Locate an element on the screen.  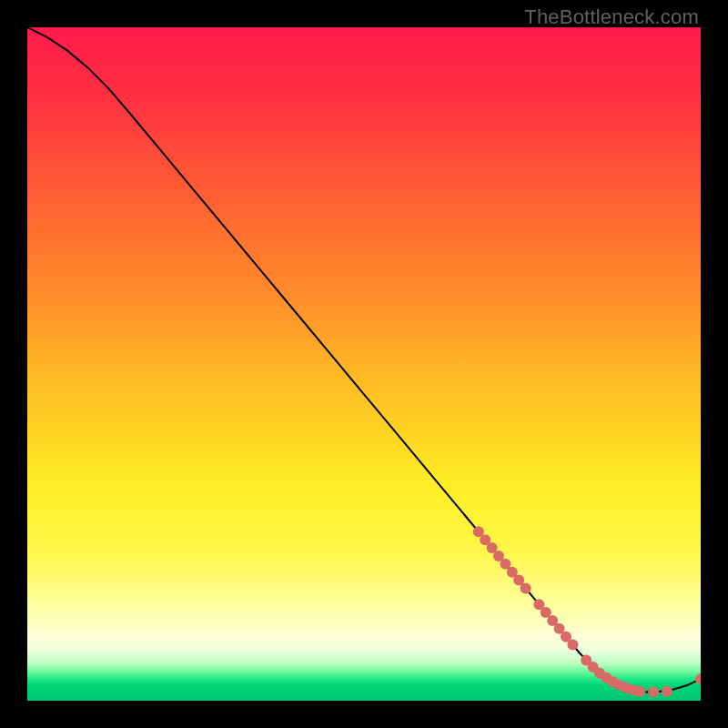
watermark-text: TheBottleneck.com is located at coordinates (612, 17).